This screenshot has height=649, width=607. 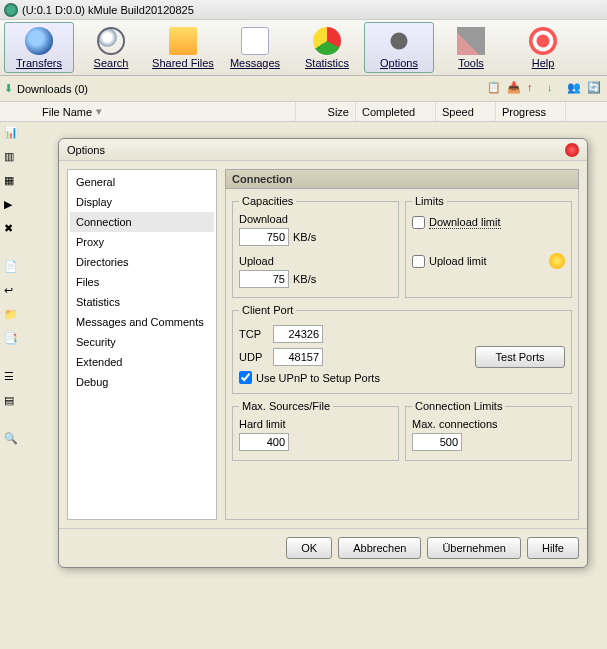 What do you see at coordinates (12, 340) in the screenshot?
I see `side-icon: 📑` at bounding box center [12, 340].